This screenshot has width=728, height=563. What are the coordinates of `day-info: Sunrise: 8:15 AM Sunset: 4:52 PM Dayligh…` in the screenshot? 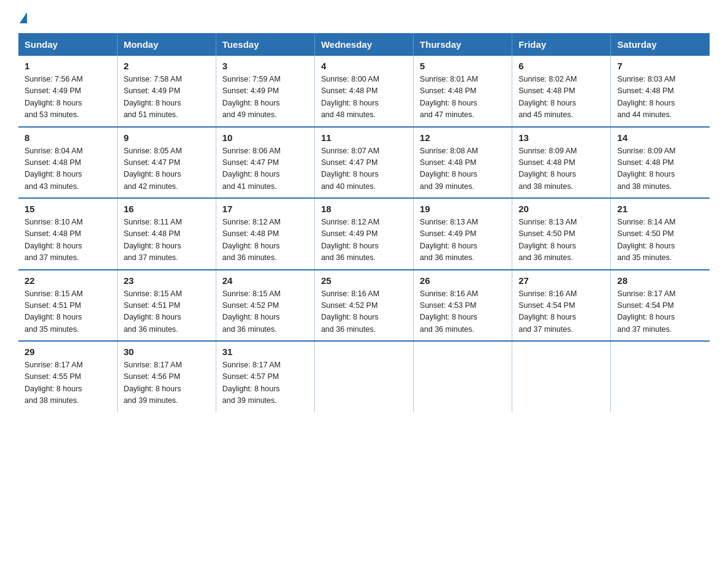 It's located at (265, 312).